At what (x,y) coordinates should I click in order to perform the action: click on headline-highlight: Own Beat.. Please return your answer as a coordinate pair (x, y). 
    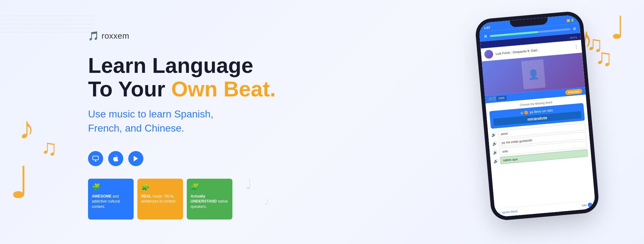
    Looking at the image, I should click on (223, 89).